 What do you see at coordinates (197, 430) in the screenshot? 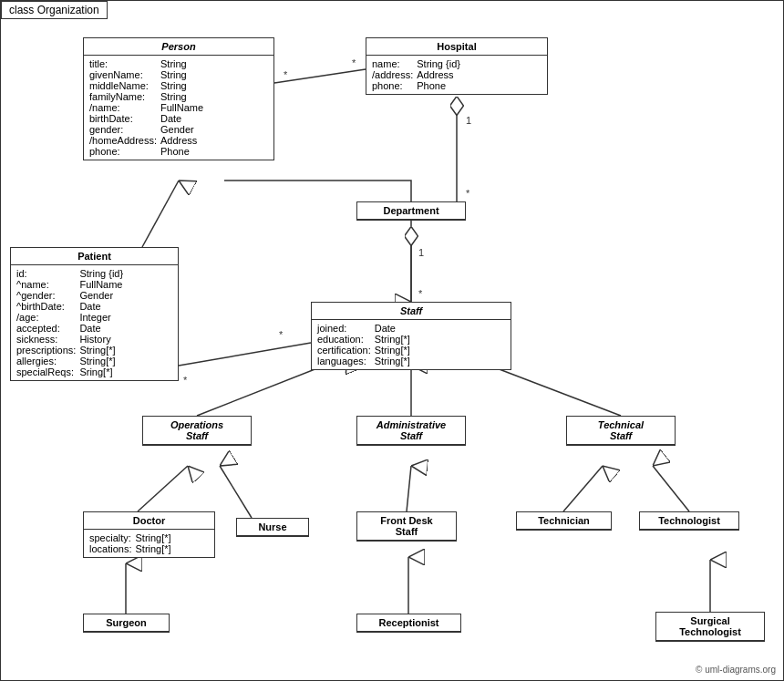
I see `class-operations-staff-header: OperationsStaff` at bounding box center [197, 430].